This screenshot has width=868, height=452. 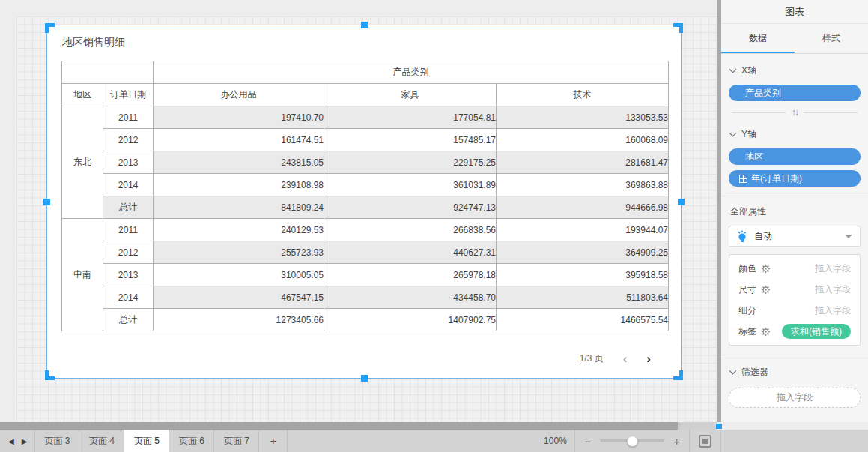 I want to click on page-tab: 页面 4, so click(x=102, y=441).